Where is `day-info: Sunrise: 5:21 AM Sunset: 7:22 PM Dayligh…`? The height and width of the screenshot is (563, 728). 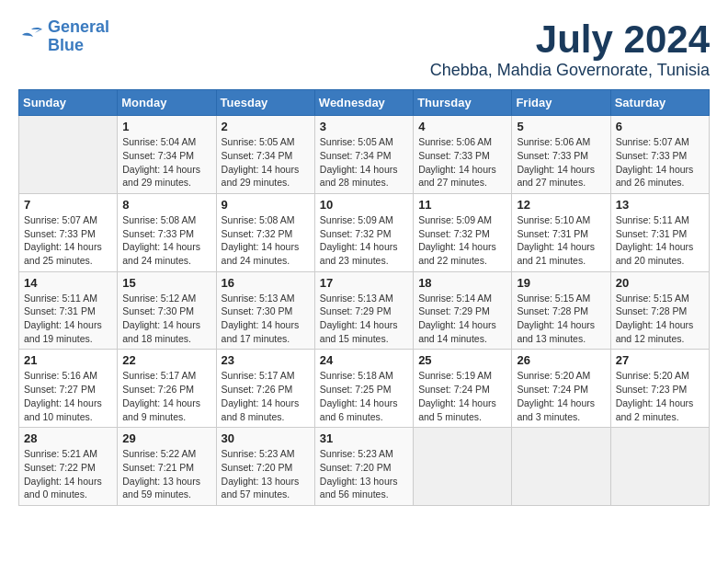
day-info: Sunrise: 5:21 AM Sunset: 7:22 PM Dayligh… is located at coordinates (68, 475).